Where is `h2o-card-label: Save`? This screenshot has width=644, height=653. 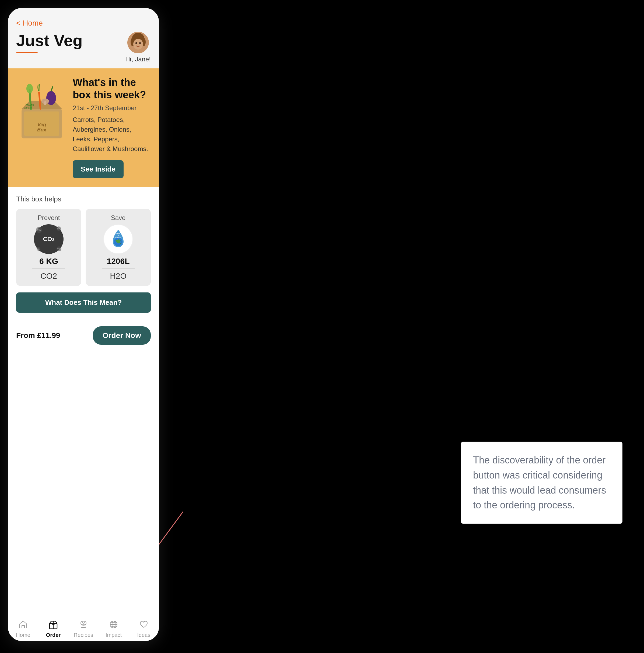
h2o-card-label: Save is located at coordinates (118, 218).